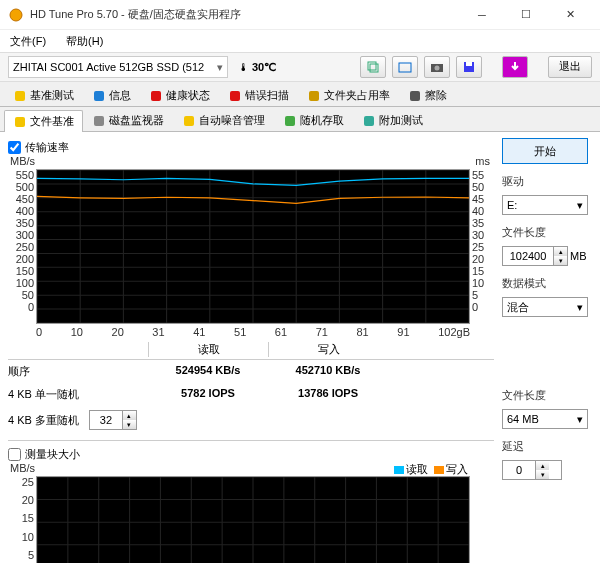  What do you see at coordinates (264, 68) in the screenshot?
I see `temperature-value: 30℃` at bounding box center [264, 68].